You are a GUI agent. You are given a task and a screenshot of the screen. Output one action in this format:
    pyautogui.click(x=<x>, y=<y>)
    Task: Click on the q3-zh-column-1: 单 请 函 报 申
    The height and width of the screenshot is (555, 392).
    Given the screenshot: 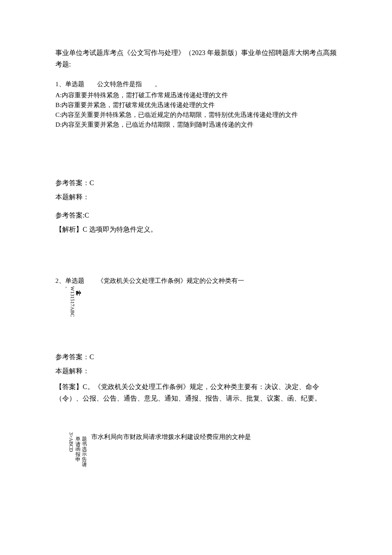 What is the action you would take?
    pyautogui.click(x=78, y=442)
    